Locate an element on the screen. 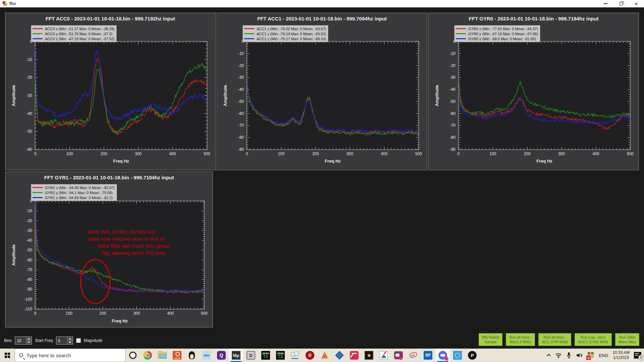 This screenshot has width=644, height=362. discord-icon is located at coordinates (443, 355).